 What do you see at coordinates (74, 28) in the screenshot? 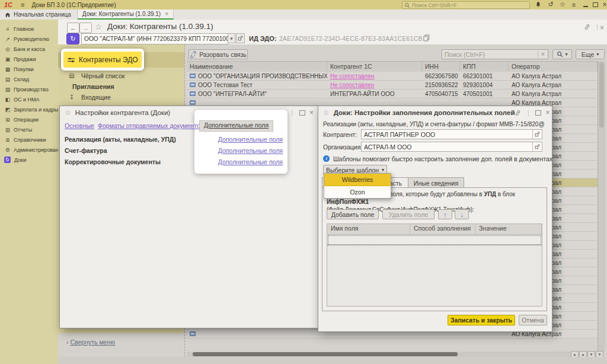
I see `back-button: ←` at bounding box center [74, 28].